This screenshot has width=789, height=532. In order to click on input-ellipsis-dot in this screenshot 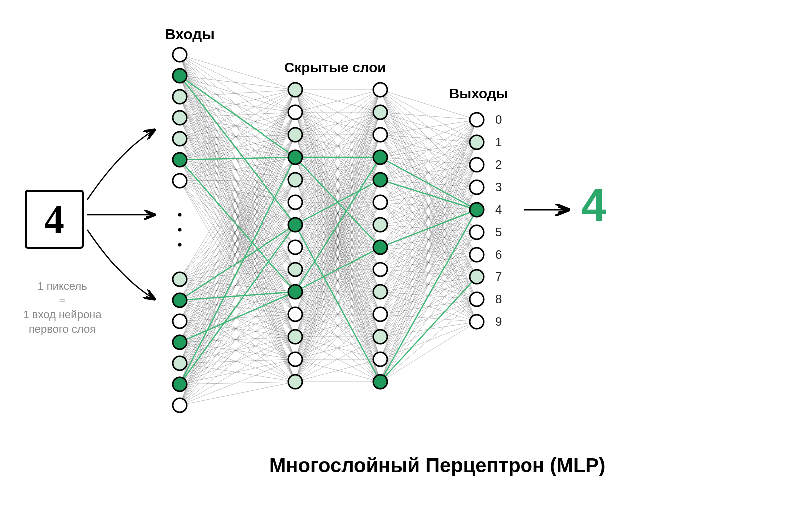, I will do `click(180, 230)`.